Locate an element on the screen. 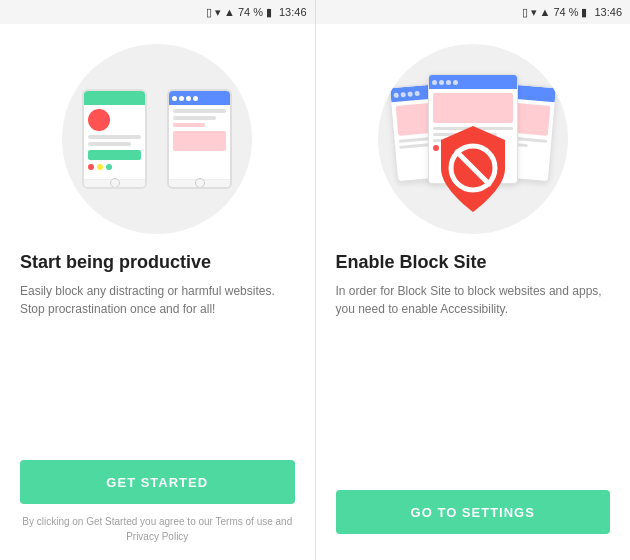 The height and width of the screenshot is (560, 630). time-right: 13:46 is located at coordinates (608, 12).